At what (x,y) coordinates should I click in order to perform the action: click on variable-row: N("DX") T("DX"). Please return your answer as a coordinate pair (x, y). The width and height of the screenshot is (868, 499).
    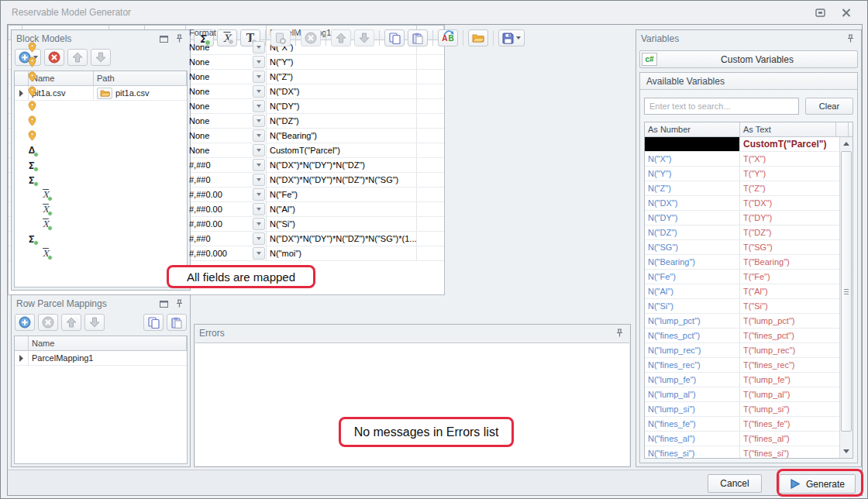
    Looking at the image, I should click on (742, 203).